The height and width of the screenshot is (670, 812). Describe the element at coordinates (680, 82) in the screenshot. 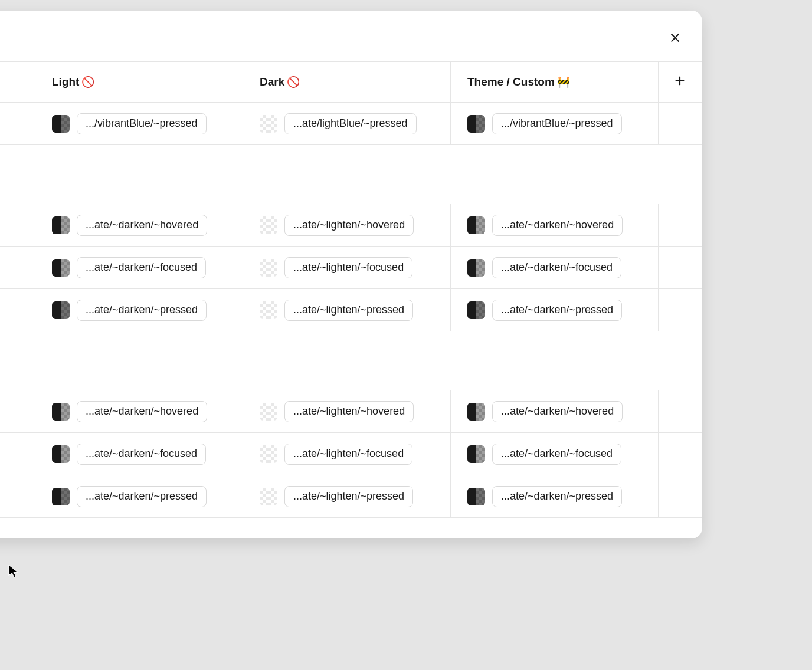

I see `add-column-button` at that location.